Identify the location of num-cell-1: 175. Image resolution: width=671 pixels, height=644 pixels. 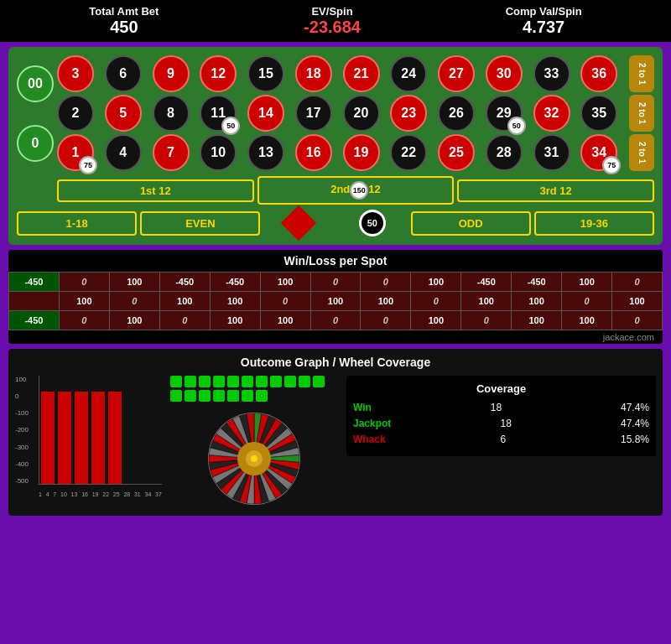
(75, 153).